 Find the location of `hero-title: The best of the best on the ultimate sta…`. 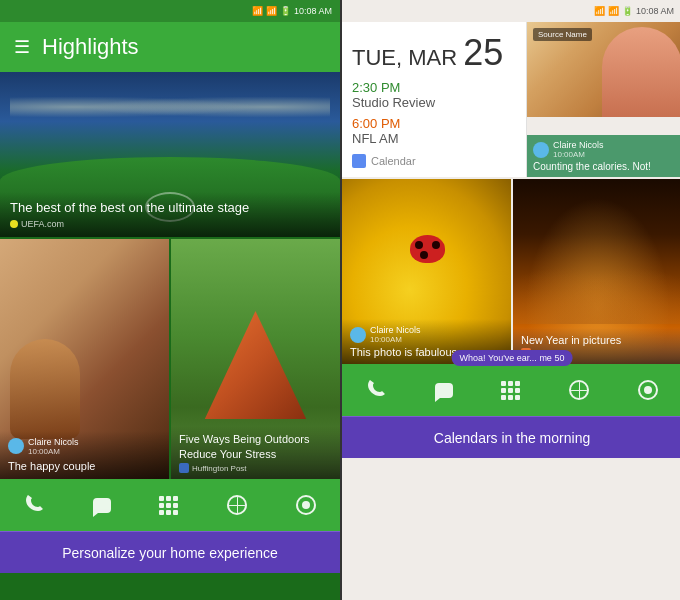

hero-title: The best of the best on the ultimate sta… is located at coordinates (170, 208).